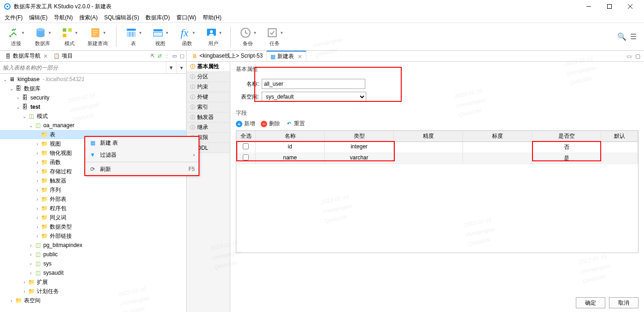  I want to click on prop-tab-fk: ⓘ外键, so click(208, 97).